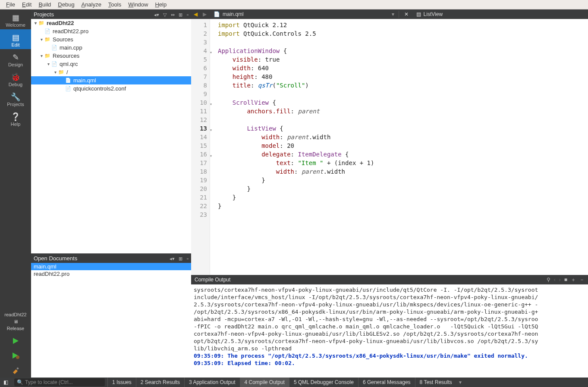 Image resolution: width=588 pixels, height=387 pixels. I want to click on run-button, so click(16, 341).